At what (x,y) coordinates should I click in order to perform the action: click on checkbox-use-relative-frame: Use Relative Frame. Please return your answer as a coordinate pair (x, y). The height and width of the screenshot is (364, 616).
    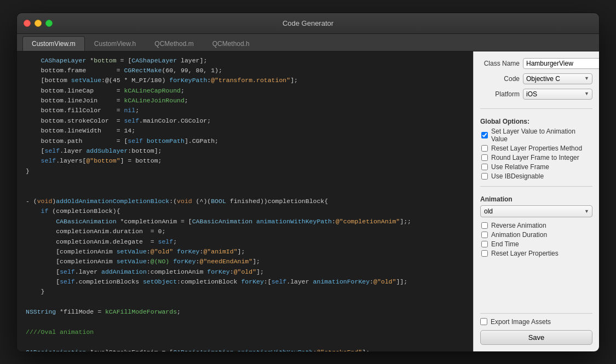
    Looking at the image, I should click on (537, 167).